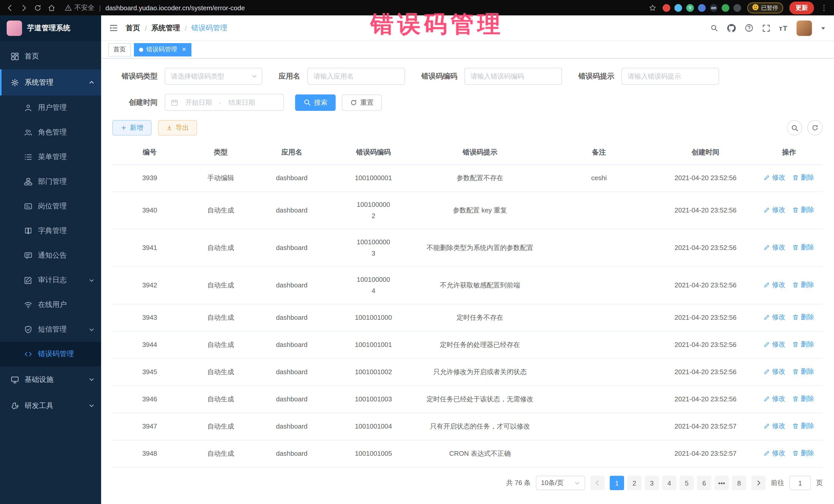 This screenshot has height=504, width=834. Describe the element at coordinates (731, 28) in the screenshot. I see `github-icon` at that location.